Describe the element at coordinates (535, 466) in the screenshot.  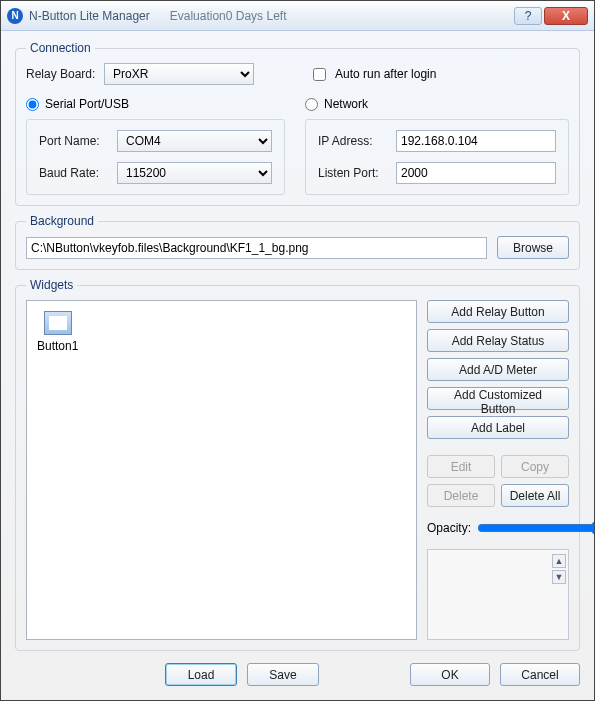
I see `copy-button: Copy` at that location.